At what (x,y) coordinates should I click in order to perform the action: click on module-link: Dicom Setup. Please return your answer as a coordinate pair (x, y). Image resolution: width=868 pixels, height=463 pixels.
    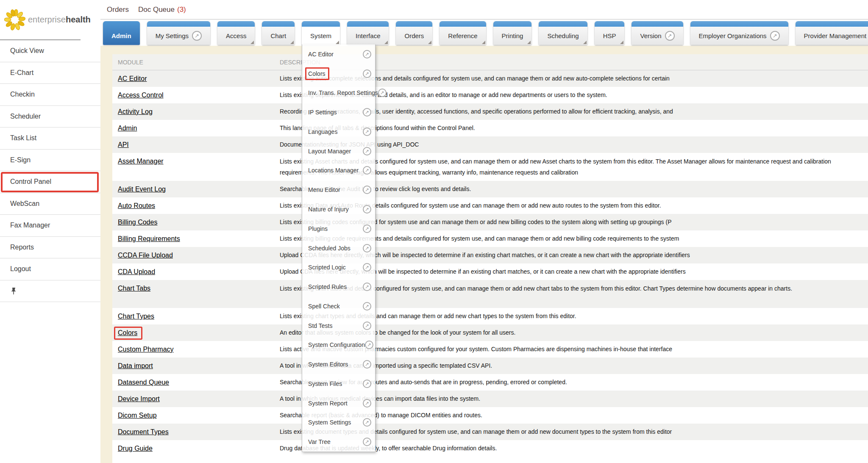
    Looking at the image, I should click on (137, 415).